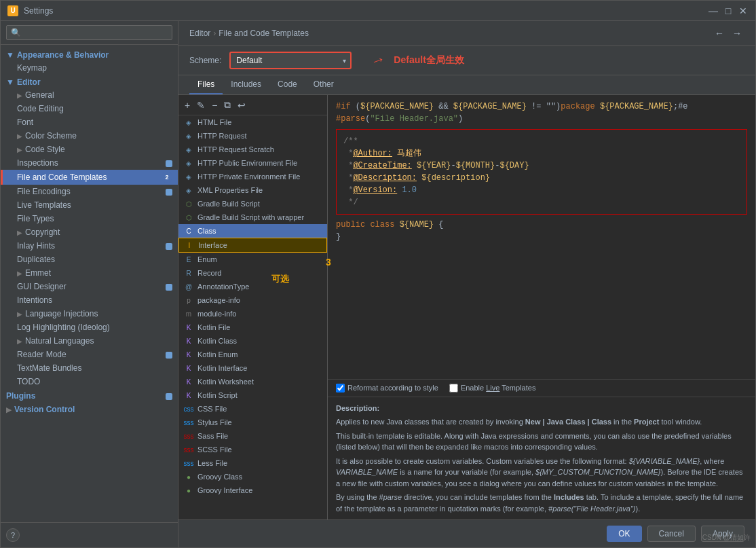  What do you see at coordinates (453, 388) in the screenshot?
I see `enable-live-checkbox` at bounding box center [453, 388].